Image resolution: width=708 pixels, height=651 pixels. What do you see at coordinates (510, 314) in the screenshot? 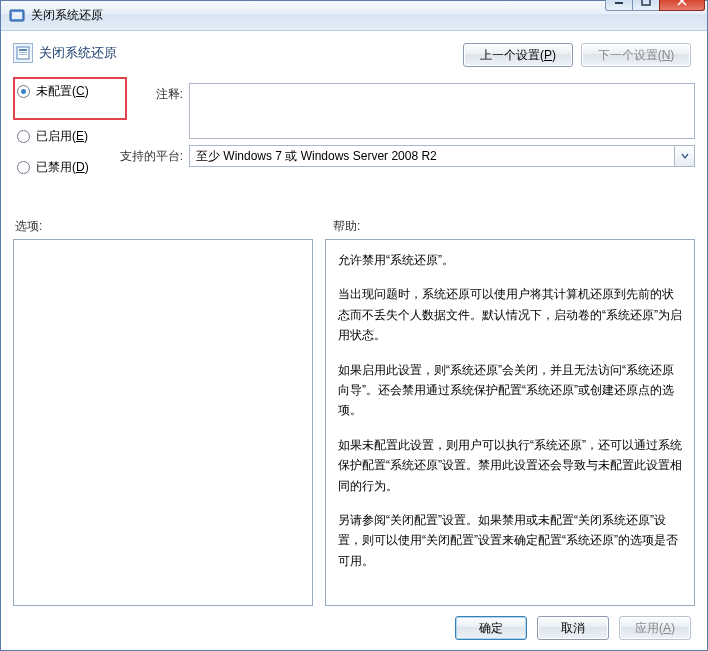
I see `help-text: 当出现问题时，系统还原可以使用户将其计算机还原到先前的状态而不丢失个人数据文件。…` at bounding box center [510, 314].